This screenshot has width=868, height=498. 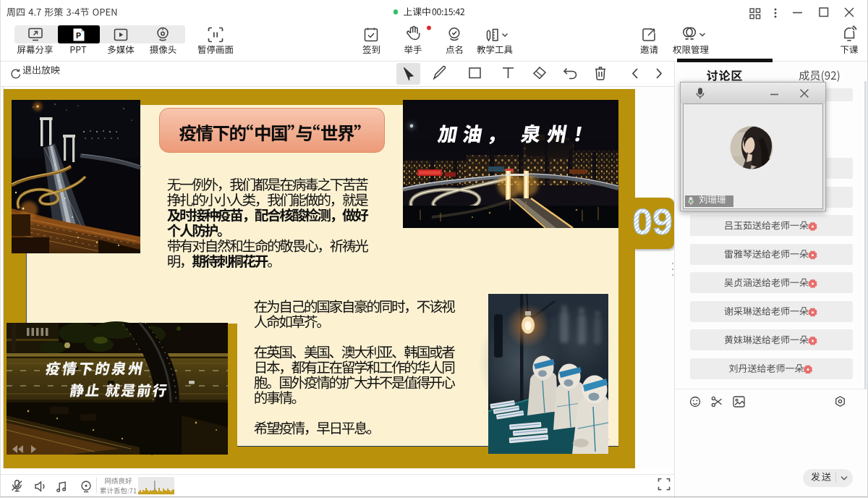 I want to click on svg-text: P, so click(x=78, y=35).